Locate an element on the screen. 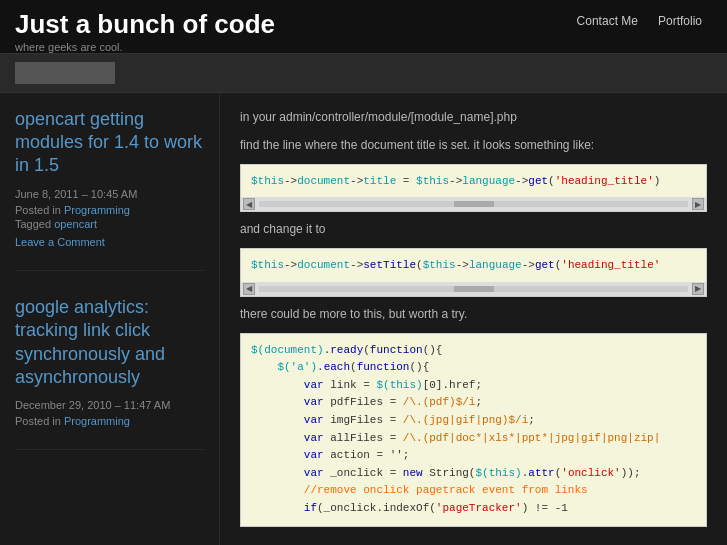 This screenshot has width=727, height=545. search-bar-area is located at coordinates (364, 74).